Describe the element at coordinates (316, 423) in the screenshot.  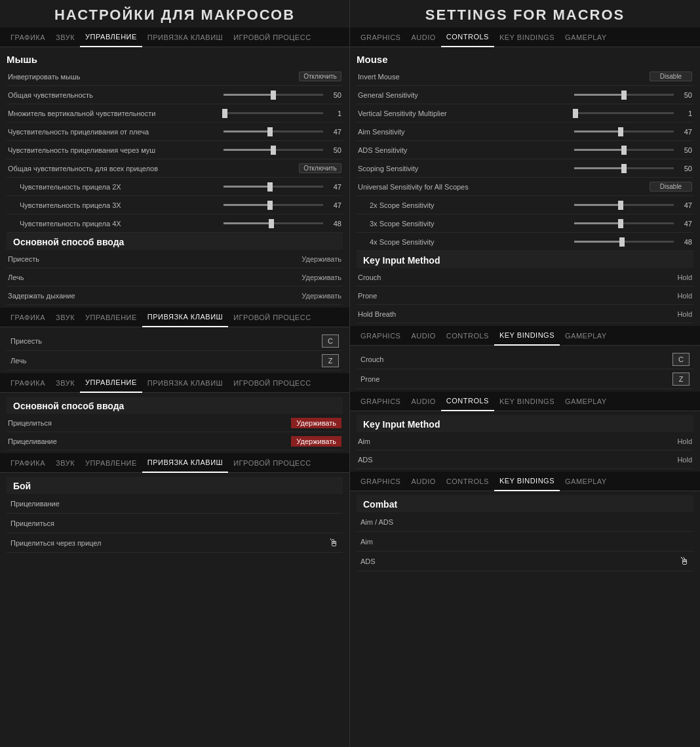
I see `left-panel3-aim-value: Удерживать` at that location.